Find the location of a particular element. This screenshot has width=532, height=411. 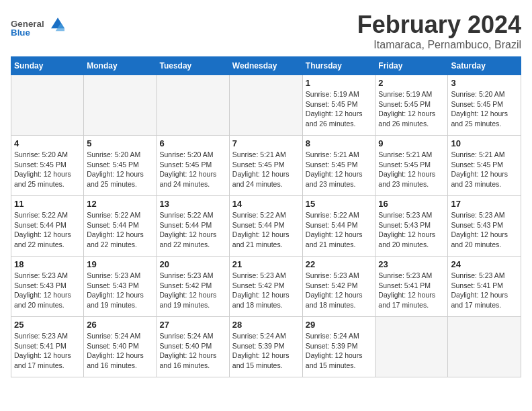

calendar-week-row: 1Sunrise: 5:19 AM Sunset: 5:45 PM Daylig… is located at coordinates (266, 105).